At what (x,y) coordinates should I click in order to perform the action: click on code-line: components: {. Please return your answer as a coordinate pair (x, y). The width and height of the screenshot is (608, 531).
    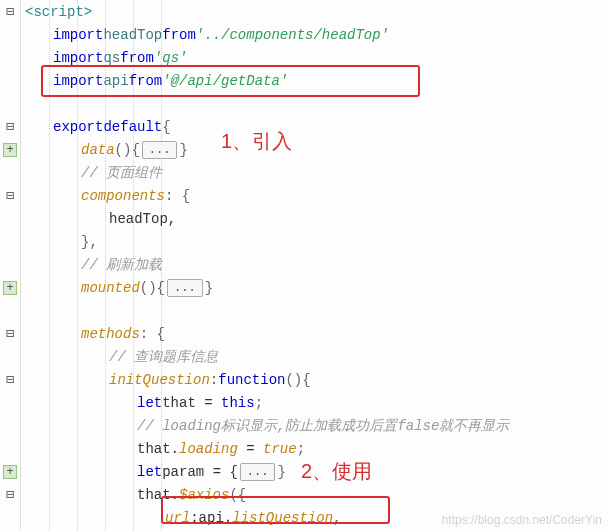
    Looking at the image, I should click on (316, 196).